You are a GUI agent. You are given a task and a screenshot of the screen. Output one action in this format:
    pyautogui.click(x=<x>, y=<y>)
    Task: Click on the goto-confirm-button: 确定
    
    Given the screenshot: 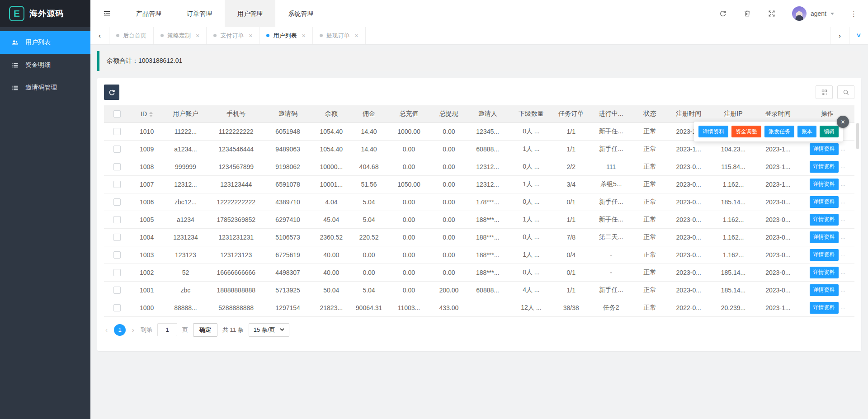 What is the action you would take?
    pyautogui.click(x=205, y=330)
    